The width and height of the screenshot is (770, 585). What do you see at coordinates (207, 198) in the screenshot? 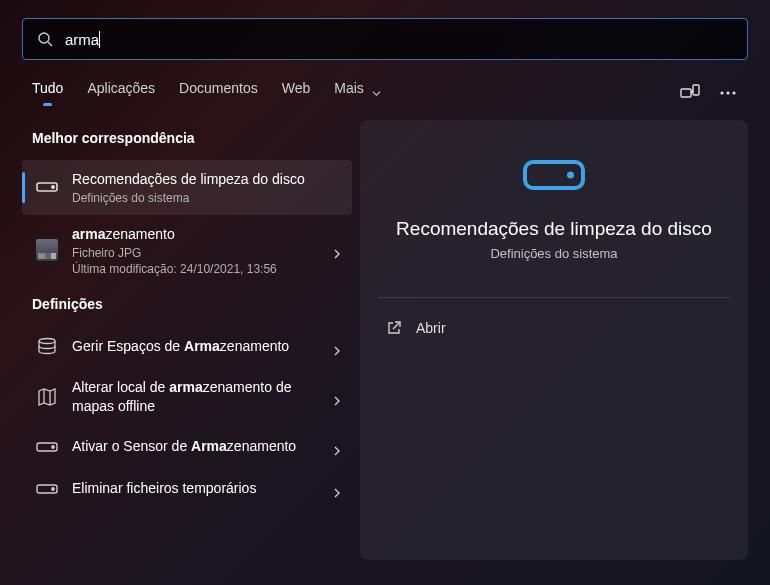
I see `result-subtitle: Definições do sistema` at bounding box center [207, 198].